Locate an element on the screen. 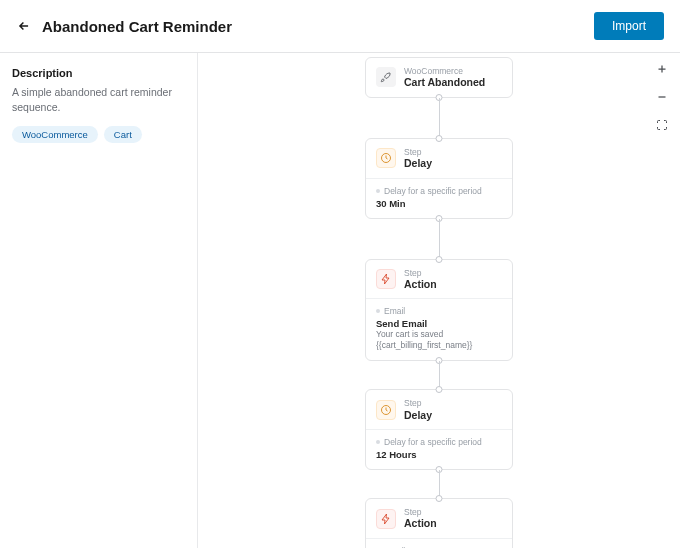 This screenshot has height=548, width=680. node-title: Cart Abandoned is located at coordinates (444, 82).